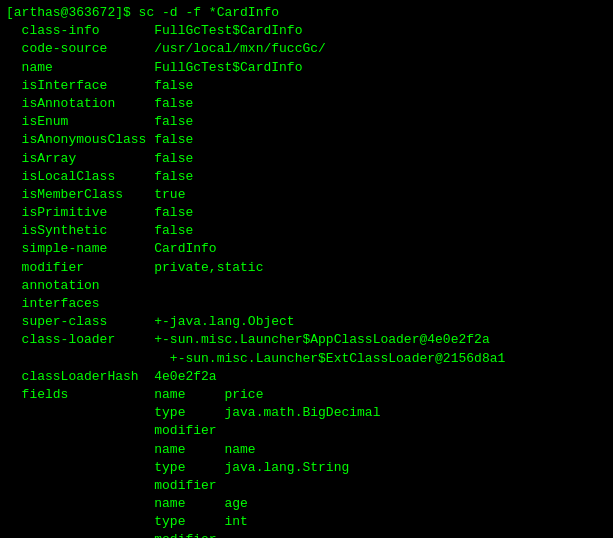 This screenshot has height=538, width=613. What do you see at coordinates (306, 268) in the screenshot?
I see `line-15: modifier private,static` at bounding box center [306, 268].